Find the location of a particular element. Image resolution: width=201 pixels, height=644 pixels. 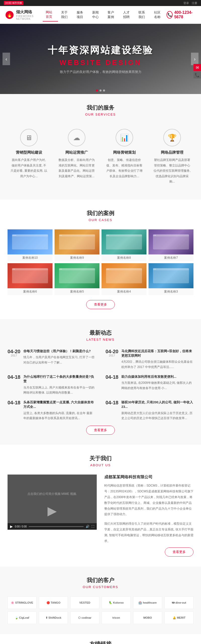

region-tag: [全国] 城市切换 is located at coordinates (14, 3).